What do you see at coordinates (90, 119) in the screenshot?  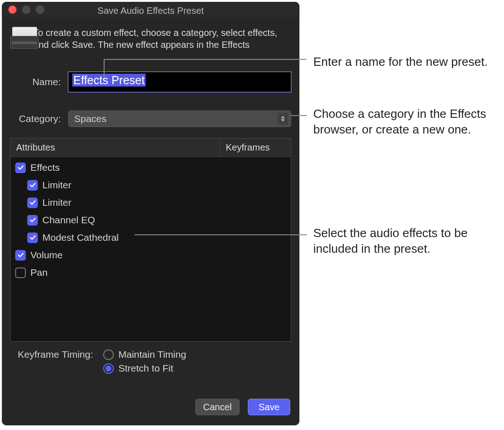 I see `category-value: Spaces` at bounding box center [90, 119].